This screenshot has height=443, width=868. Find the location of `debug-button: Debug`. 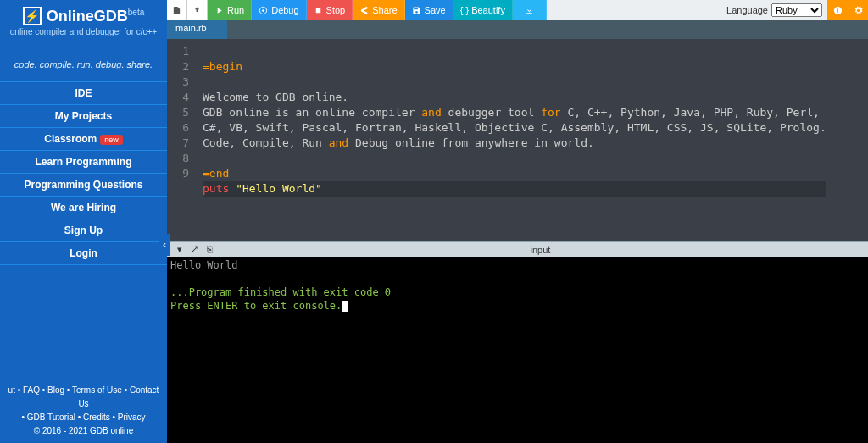

debug-button: Debug is located at coordinates (279, 10).